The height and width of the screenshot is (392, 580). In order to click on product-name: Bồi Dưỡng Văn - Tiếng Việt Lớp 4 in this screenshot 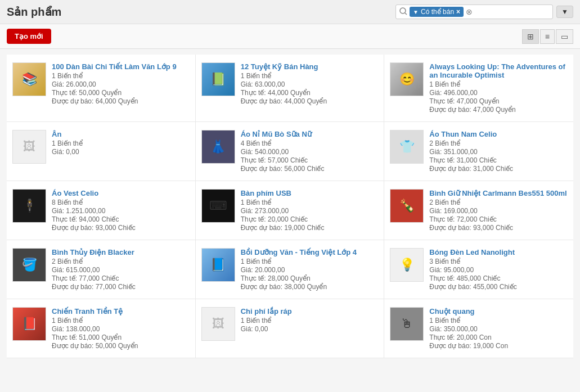, I will do `click(299, 252)`.